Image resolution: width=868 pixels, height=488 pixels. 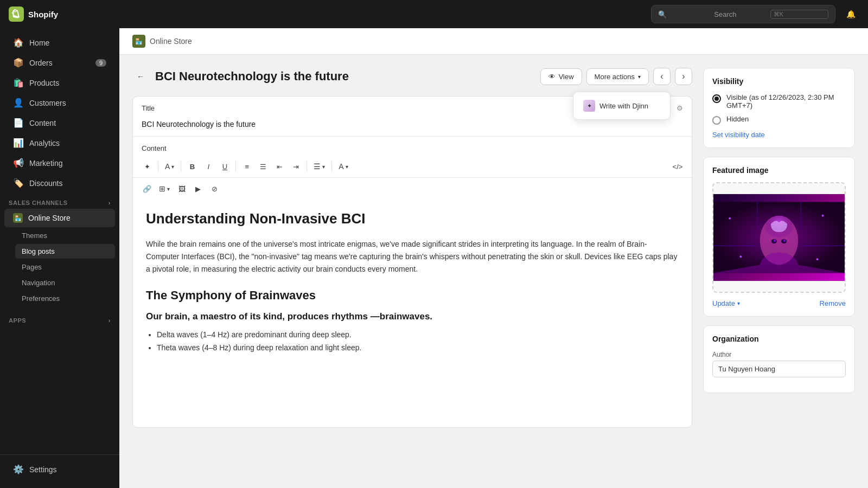 What do you see at coordinates (65, 267) in the screenshot?
I see `sidebar-sub-pages: Pages` at bounding box center [65, 267].